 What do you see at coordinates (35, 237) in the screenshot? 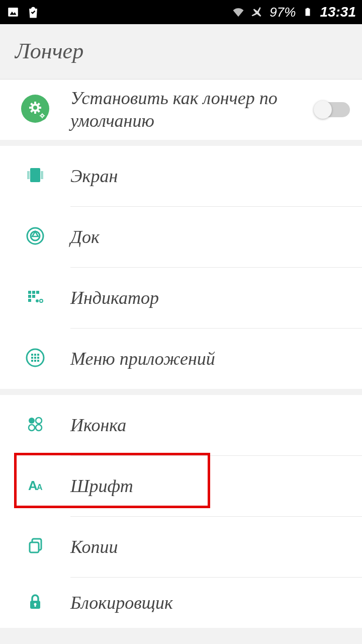
I see `dock-icon` at bounding box center [35, 237].